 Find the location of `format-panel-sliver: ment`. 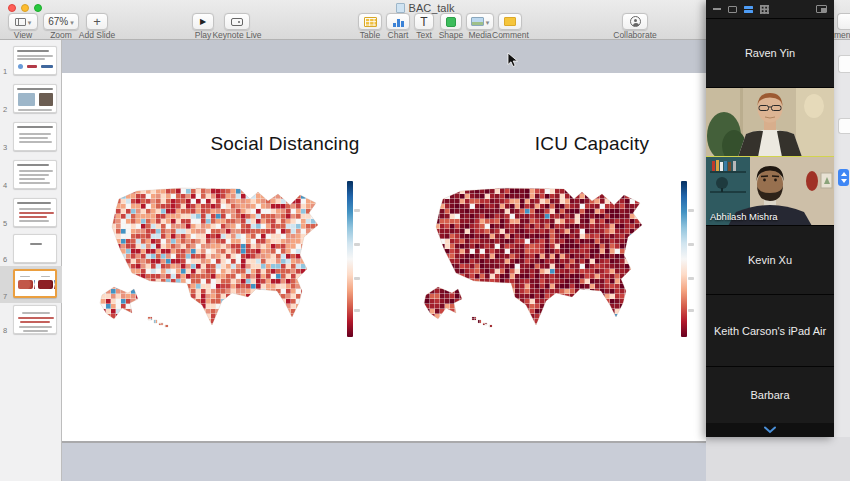

format-panel-sliver: ment is located at coordinates (842, 240).